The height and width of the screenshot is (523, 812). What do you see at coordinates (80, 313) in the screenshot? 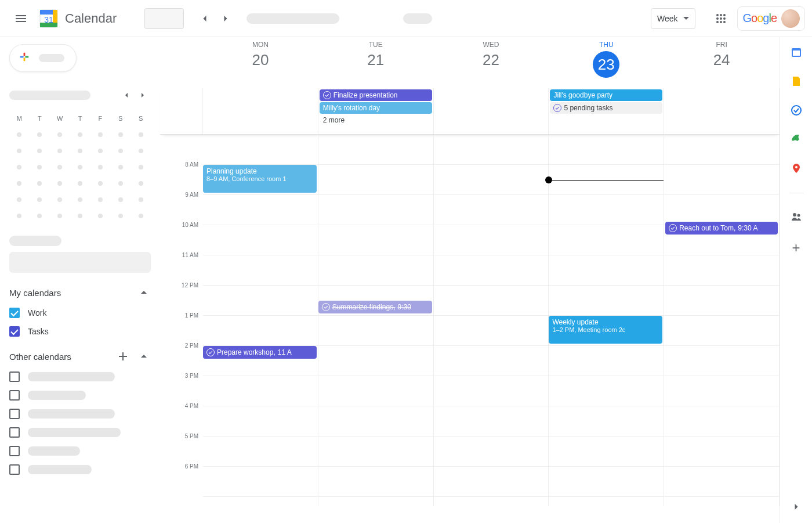
I see `calendar-item: Work` at bounding box center [80, 313].